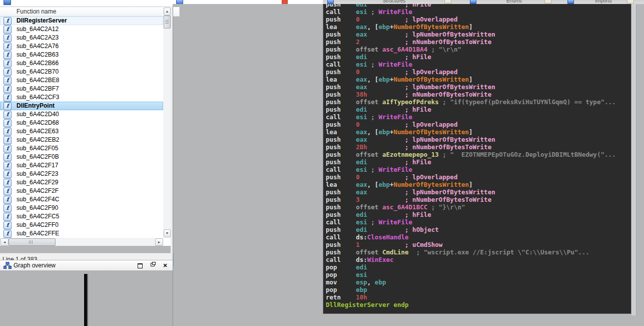  What do you see at coordinates (514, 2) in the screenshot?
I see `tab-enums: Enums` at bounding box center [514, 2].